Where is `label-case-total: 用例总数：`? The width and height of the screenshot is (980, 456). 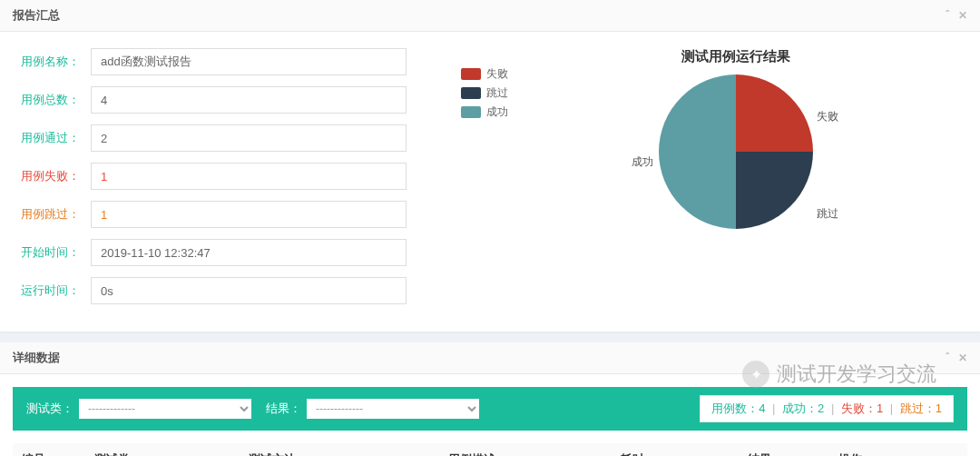 label-case-total: 用例总数： is located at coordinates (48, 100).